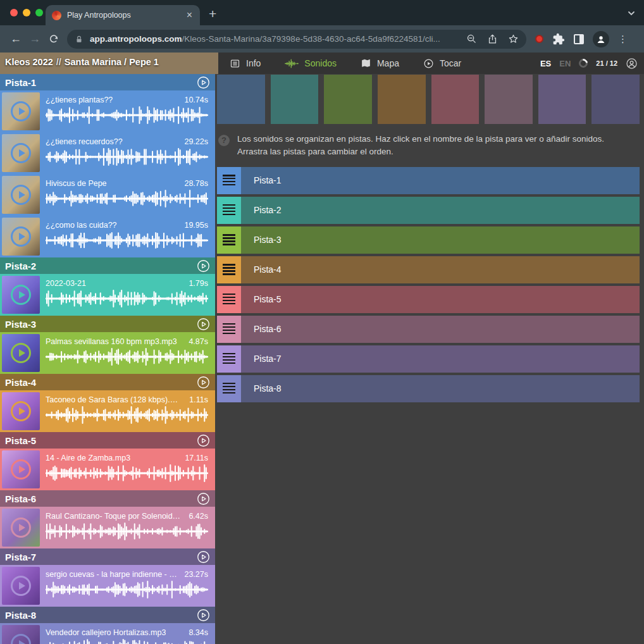 This screenshot has height=644, width=644. I want to click on track-row-bar: Pista-7, so click(440, 359).